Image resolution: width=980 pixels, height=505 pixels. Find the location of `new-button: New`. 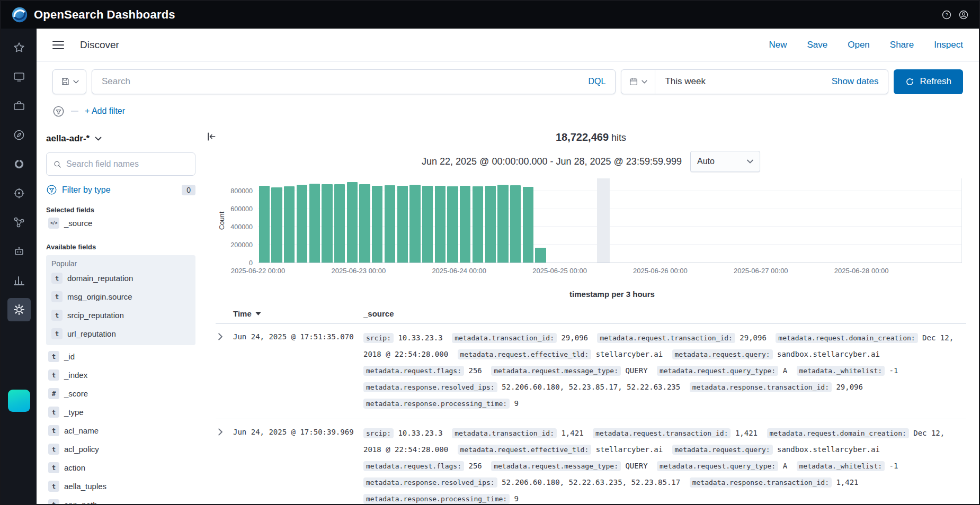

new-button: New is located at coordinates (778, 45).